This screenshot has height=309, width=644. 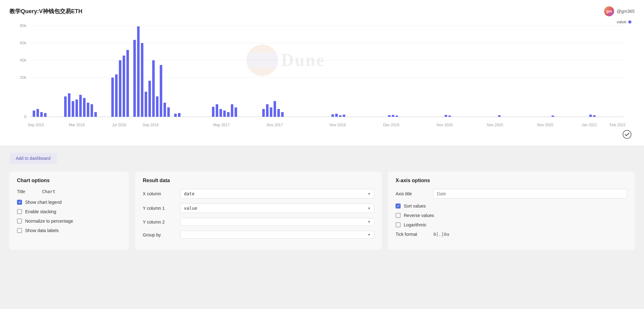 What do you see at coordinates (258, 208) in the screenshot?
I see `y-column1-row: Y column 1 value ▼` at bounding box center [258, 208].